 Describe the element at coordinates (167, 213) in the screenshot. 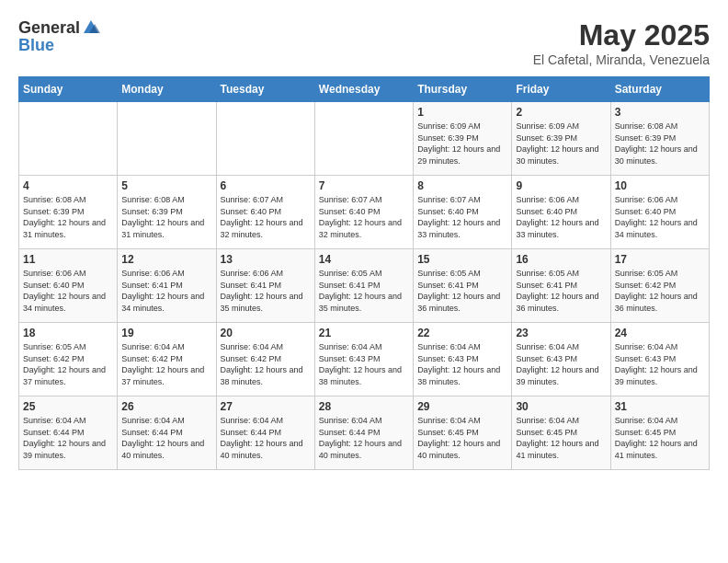

I see `day-cell: 5Sunrise: 6:08 AM Sunset: 6:39 PM Daylig…` at that location.